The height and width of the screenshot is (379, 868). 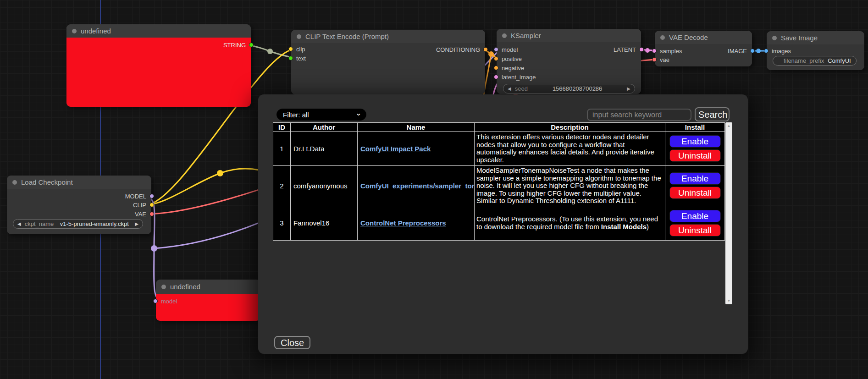 What do you see at coordinates (282, 148) in the screenshot?
I see `cell-id: 1` at bounding box center [282, 148].